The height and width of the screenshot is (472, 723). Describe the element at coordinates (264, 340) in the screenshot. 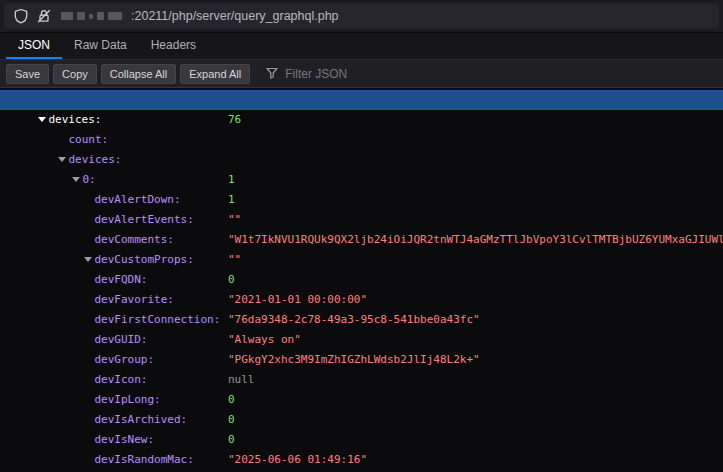

I see `json-value: "Always on"` at that location.